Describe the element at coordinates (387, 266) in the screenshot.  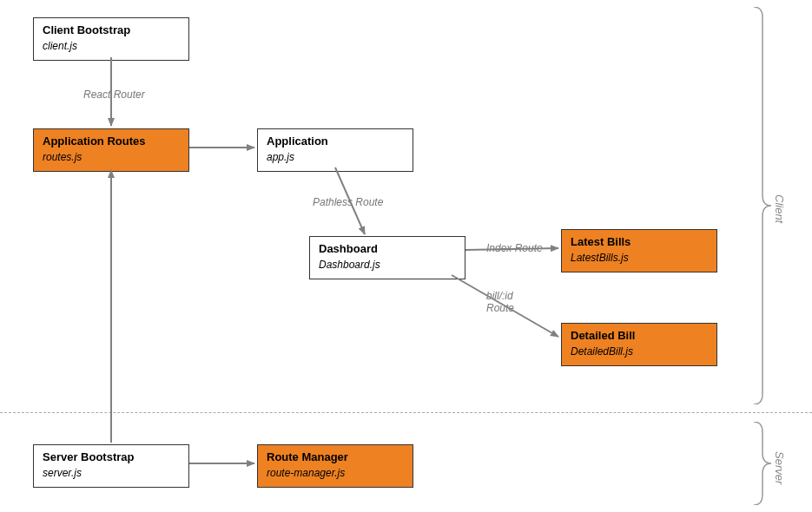
I see `node-file: Dashboard.js` at that location.